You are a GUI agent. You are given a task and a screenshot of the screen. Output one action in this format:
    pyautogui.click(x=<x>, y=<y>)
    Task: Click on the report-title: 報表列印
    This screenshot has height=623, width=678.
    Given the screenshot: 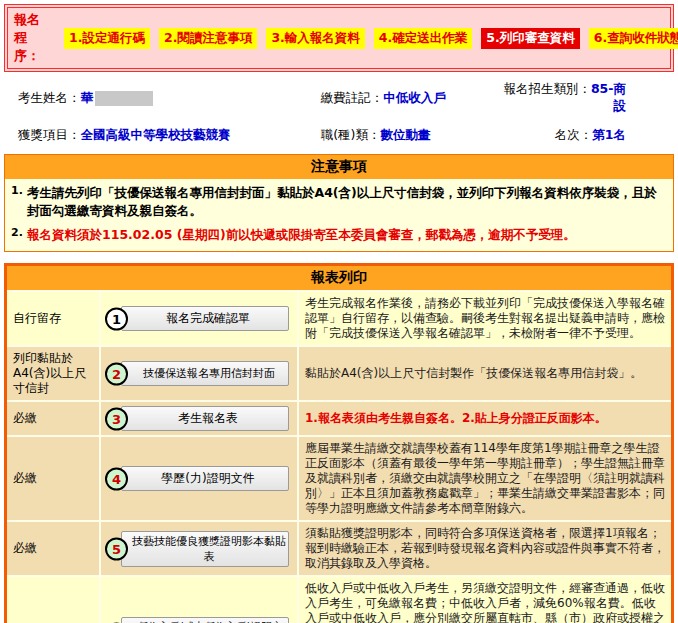 What is the action you would take?
    pyautogui.click(x=339, y=278)
    